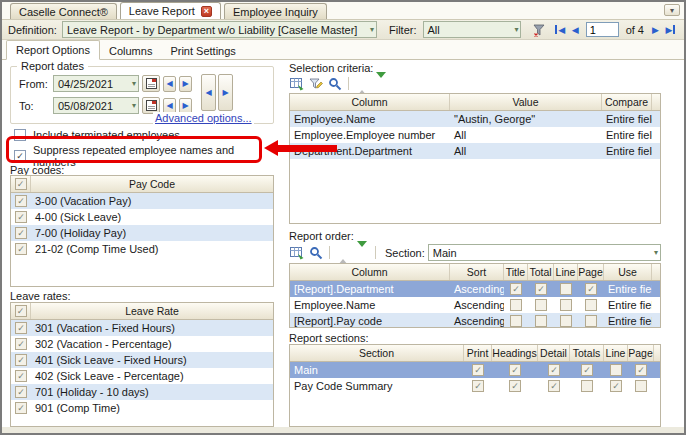 This screenshot has height=435, width=686. What do you see at coordinates (670, 30) in the screenshot?
I see `last-record-button: ▶` at bounding box center [670, 30].